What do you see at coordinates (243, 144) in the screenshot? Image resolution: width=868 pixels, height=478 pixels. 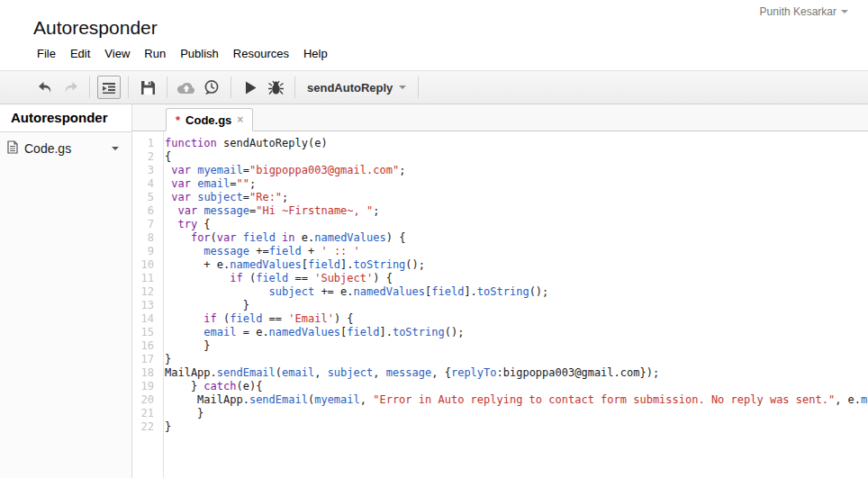 I see `line-content: function sendAutoReply(e)` at bounding box center [243, 144].